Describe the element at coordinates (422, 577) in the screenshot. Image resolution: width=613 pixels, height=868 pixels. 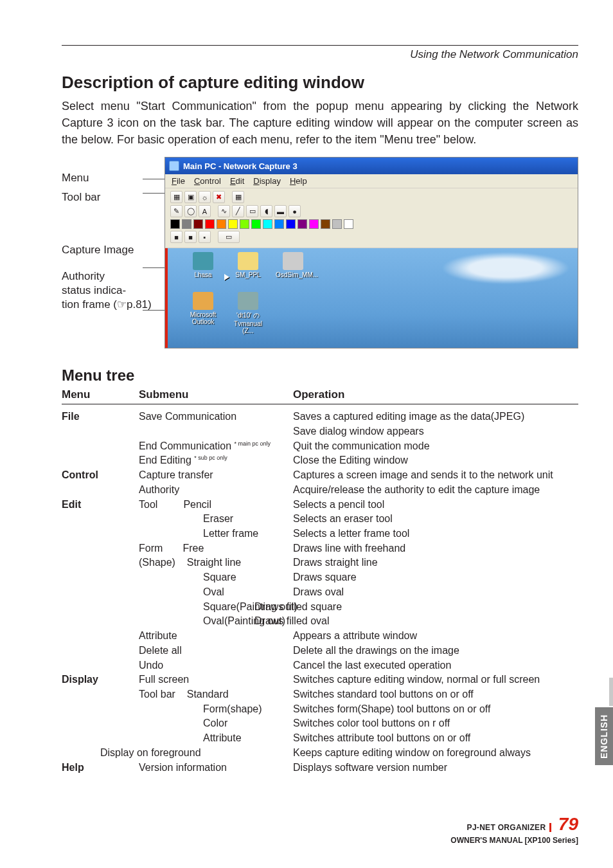
I see `tree-op: Draws square` at that location.